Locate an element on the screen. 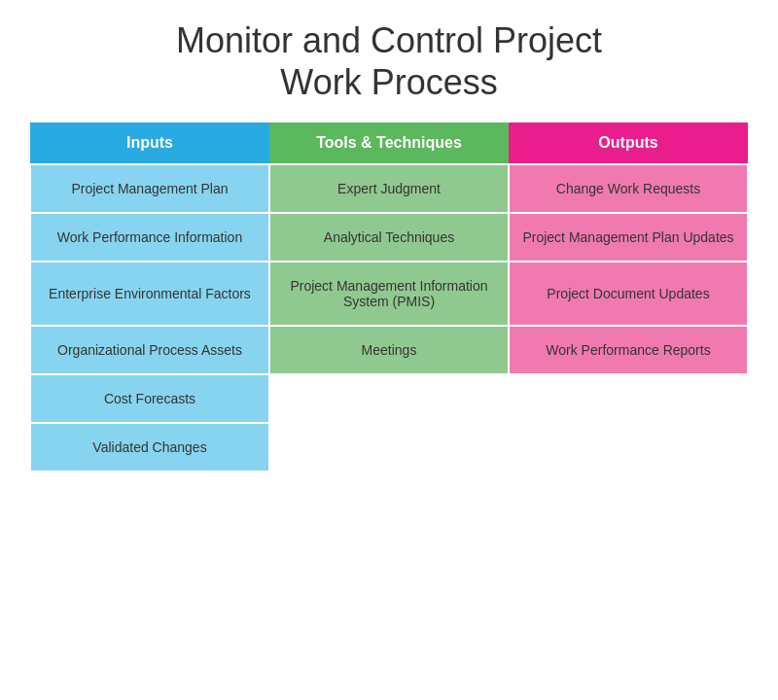 Image resolution: width=778 pixels, height=700 pixels. output-cell-0: Change Work Requests is located at coordinates (628, 189).